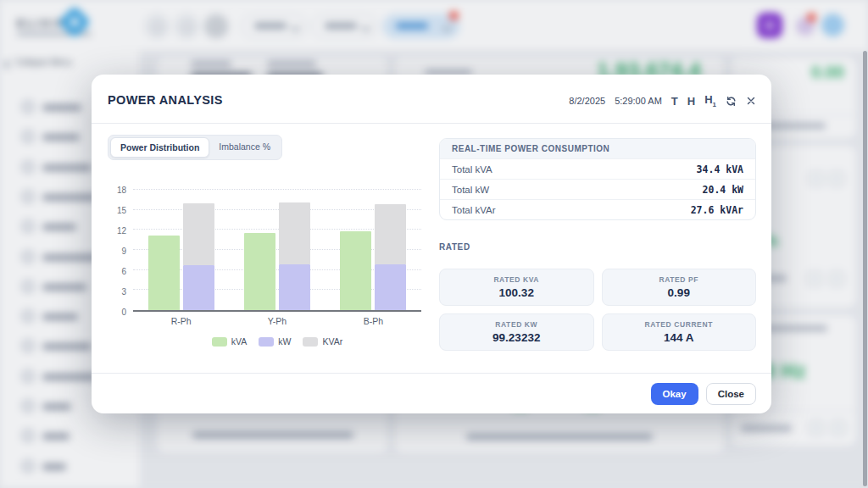 This screenshot has height=488, width=868. Describe the element at coordinates (119, 251) in the screenshot. I see `chart-y-axis: 0369121518` at that location.